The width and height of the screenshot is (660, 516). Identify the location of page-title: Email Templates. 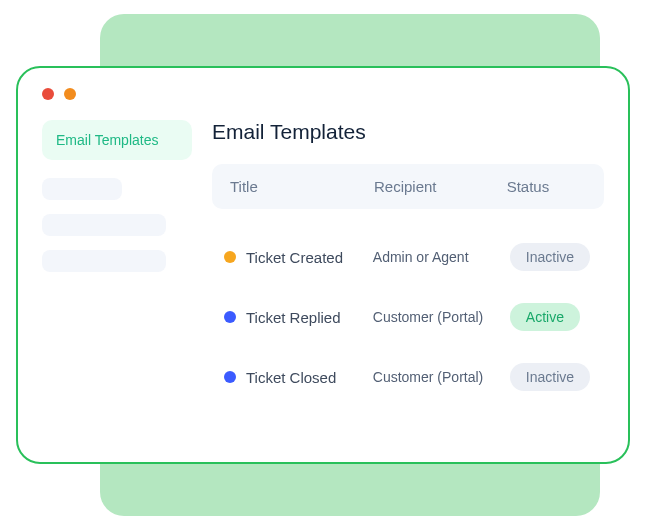
(408, 132).